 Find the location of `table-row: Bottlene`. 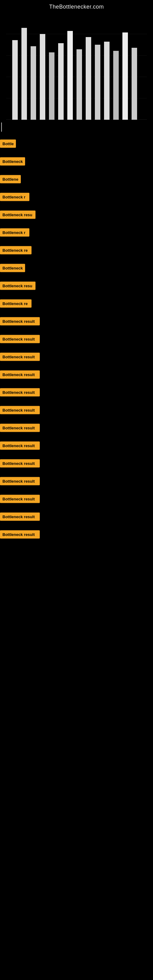

table-row: Bottlene is located at coordinates (76, 179).